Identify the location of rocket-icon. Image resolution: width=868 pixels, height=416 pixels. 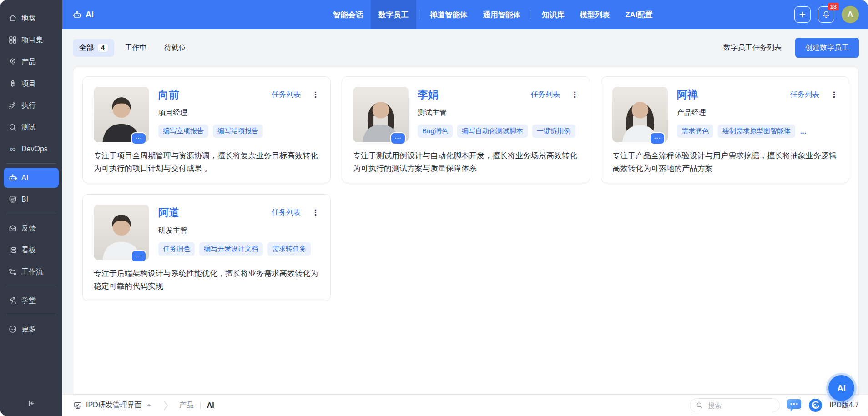
(13, 84).